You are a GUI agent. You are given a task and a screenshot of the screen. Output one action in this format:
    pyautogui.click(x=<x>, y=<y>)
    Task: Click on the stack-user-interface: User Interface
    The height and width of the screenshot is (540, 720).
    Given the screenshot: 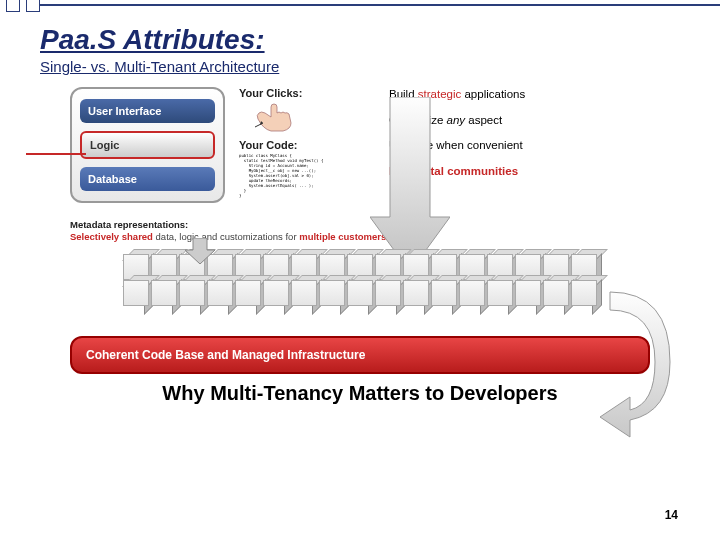 What is the action you would take?
    pyautogui.click(x=148, y=111)
    